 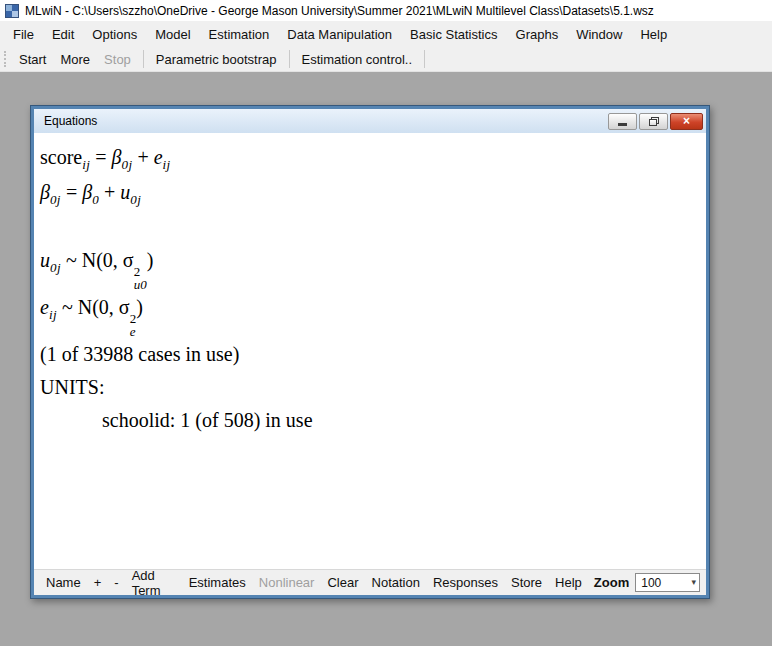 What do you see at coordinates (64, 582) in the screenshot?
I see `footer-button-name: Name` at bounding box center [64, 582].